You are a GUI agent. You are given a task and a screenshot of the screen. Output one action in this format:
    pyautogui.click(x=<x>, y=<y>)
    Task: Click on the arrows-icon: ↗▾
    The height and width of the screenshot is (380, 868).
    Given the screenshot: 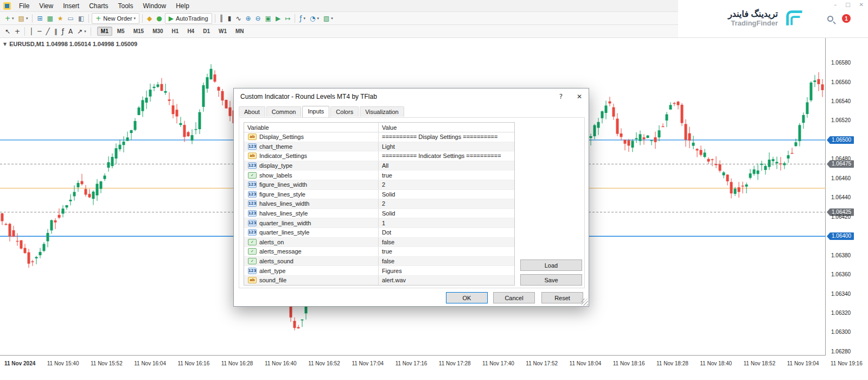 What is the action you would take?
    pyautogui.click(x=81, y=31)
    